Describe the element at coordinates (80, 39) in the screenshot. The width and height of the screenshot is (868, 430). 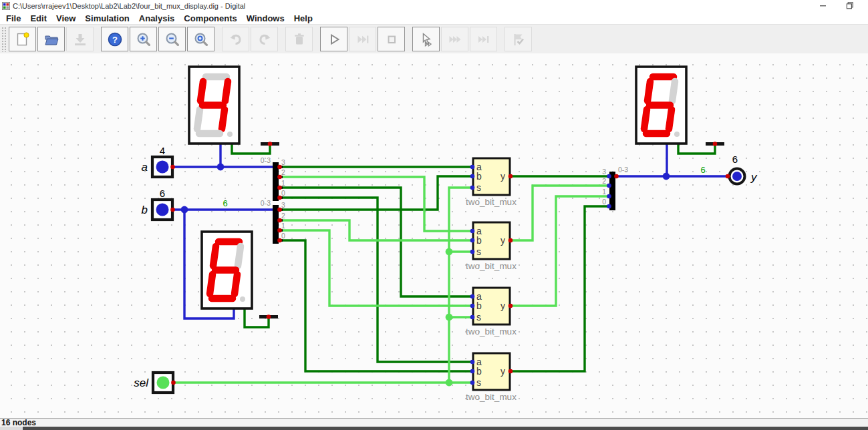
I see `save-file-icon` at that location.